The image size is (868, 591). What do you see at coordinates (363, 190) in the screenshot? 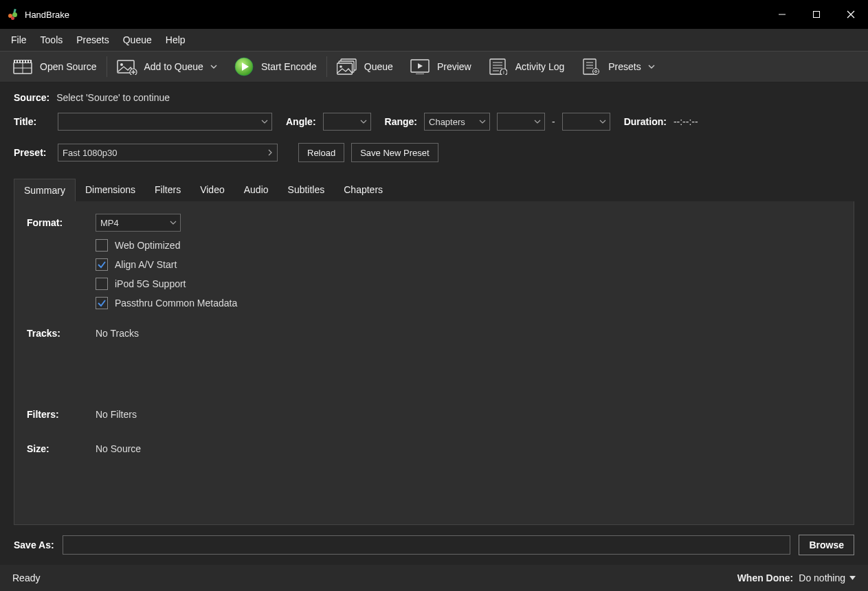
I see `tab-chapters: Chapters` at bounding box center [363, 190].